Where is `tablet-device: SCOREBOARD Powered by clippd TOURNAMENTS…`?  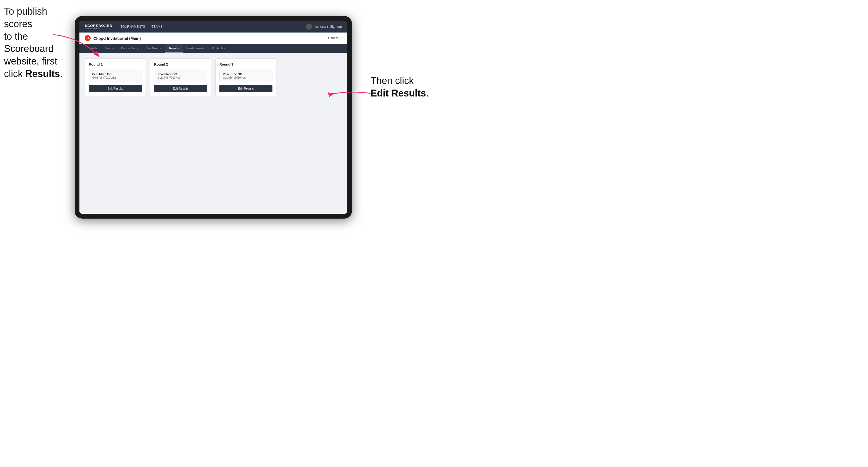 tablet-device: SCOREBOARD Powered by clippd TOURNAMENTS… is located at coordinates (213, 117).